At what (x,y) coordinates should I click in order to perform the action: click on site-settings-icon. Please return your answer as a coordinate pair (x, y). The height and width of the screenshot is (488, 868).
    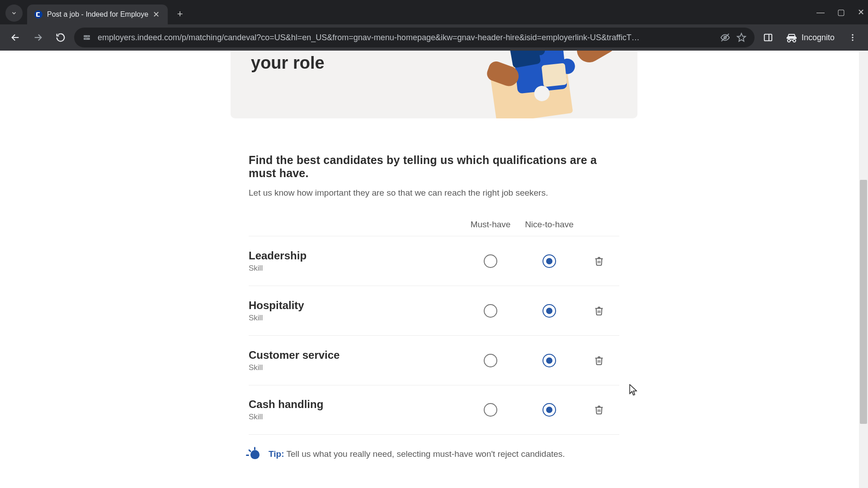
    Looking at the image, I should click on (87, 38).